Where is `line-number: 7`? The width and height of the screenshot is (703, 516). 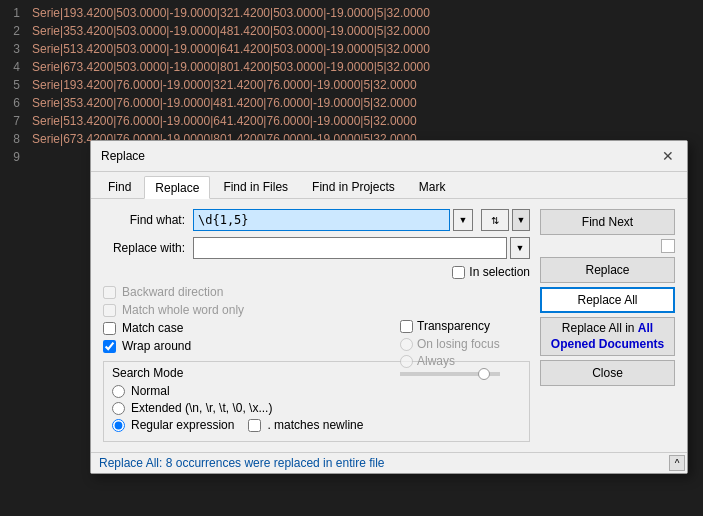
line-number: 7 is located at coordinates (16, 121).